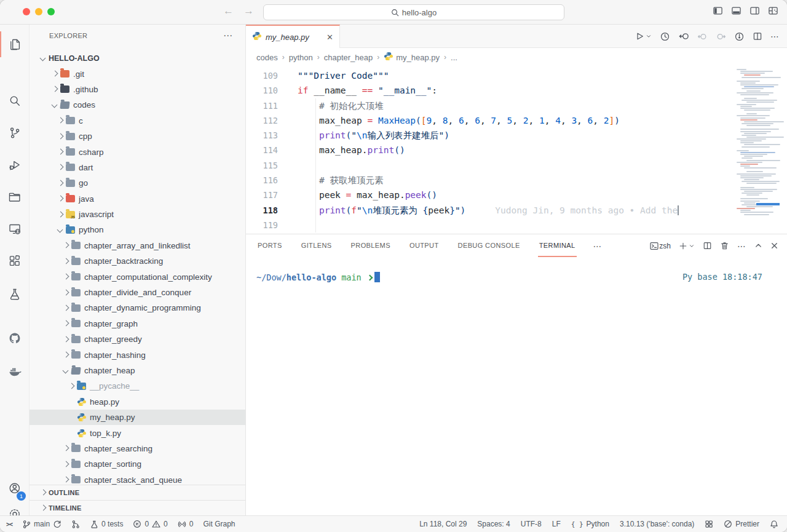 This screenshot has width=787, height=532. Describe the element at coordinates (657, 524) in the screenshot. I see `status-interpreter: 3.10.13 ('base': conda)` at that location.